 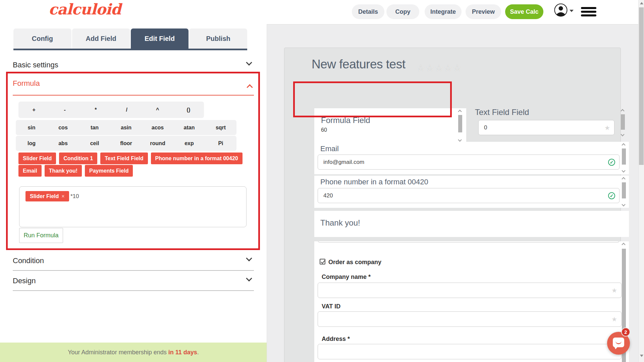 I want to click on function-ceil: ceil, so click(x=95, y=143).